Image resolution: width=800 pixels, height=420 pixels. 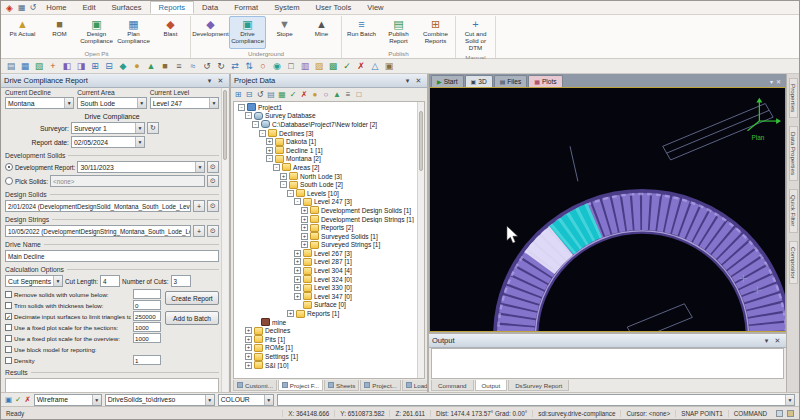 What do you see at coordinates (348, 95) in the screenshot?
I see `tool-icon: ≡` at bounding box center [348, 95].